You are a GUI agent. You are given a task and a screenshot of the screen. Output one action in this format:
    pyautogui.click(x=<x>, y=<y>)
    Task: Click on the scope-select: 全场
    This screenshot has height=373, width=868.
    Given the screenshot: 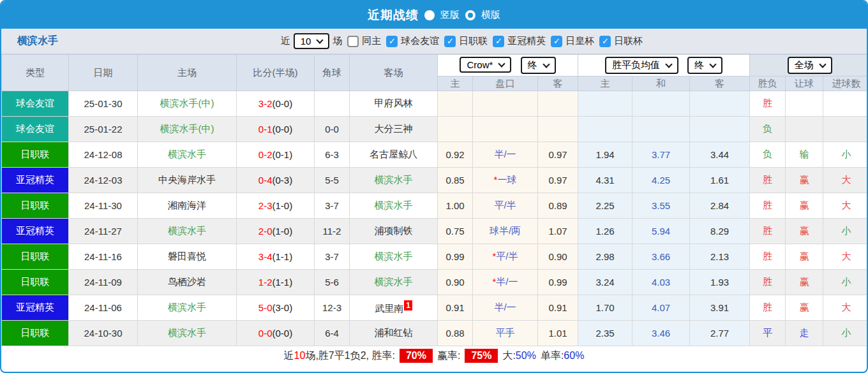 What is the action you would take?
    pyautogui.click(x=810, y=65)
    